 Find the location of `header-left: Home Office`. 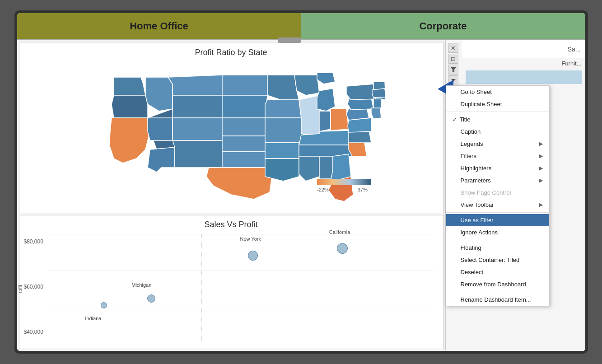

header-left: Home Office is located at coordinates (159, 27).